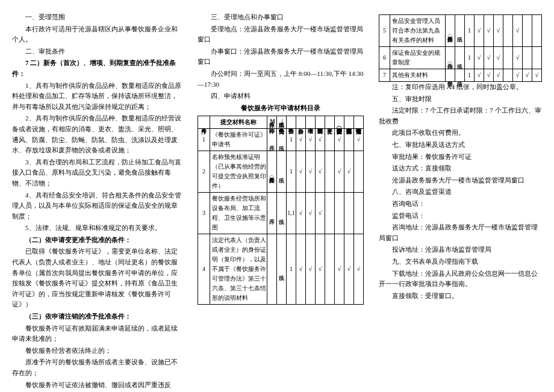 The width and height of the screenshot is (554, 392). Describe the element at coordinates (281, 210) in the screenshot. I see `materials-table-part1: 序号 提交材料名称 原件M印件 纸质/电子文件 份数 新办 增项 到期复查 变更…` at that location.